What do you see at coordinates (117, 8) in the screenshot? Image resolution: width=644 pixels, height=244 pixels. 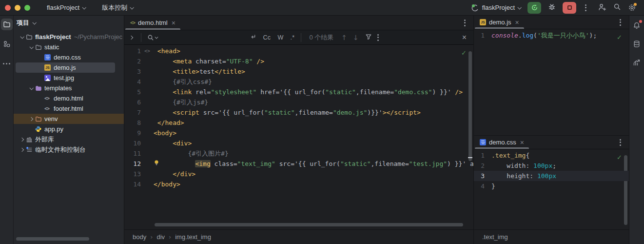 I see `vcs-menu: 版本控制` at bounding box center [117, 8].